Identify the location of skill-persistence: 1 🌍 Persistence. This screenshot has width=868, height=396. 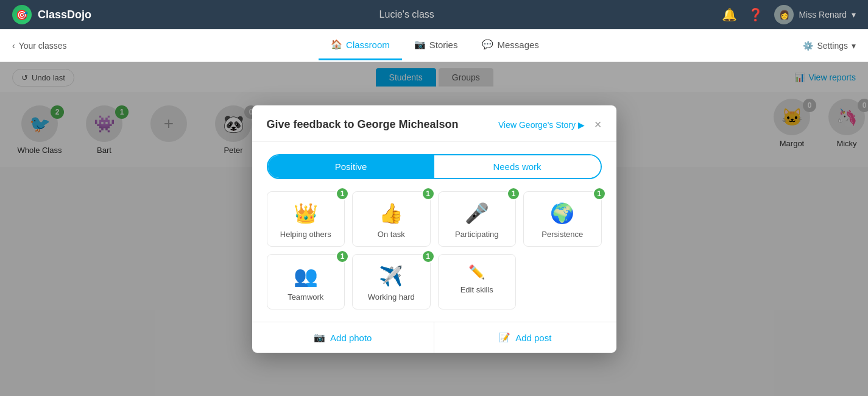
(563, 219).